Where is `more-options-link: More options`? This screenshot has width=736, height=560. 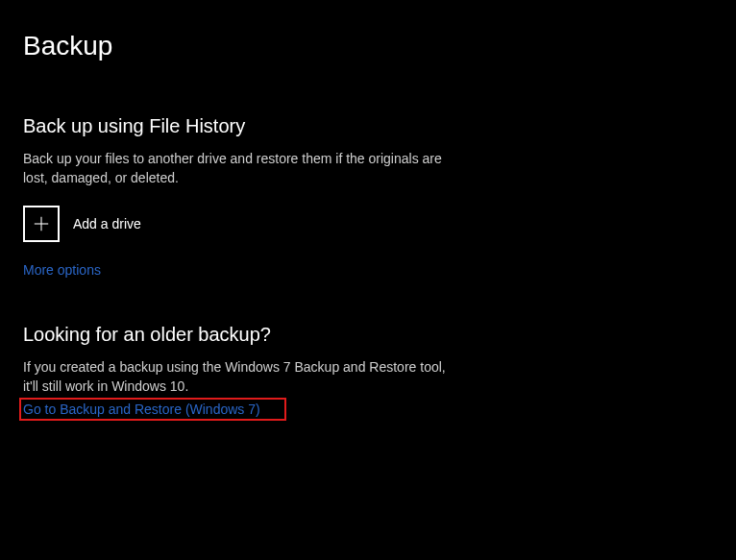 more-options-link: More options is located at coordinates (61, 270).